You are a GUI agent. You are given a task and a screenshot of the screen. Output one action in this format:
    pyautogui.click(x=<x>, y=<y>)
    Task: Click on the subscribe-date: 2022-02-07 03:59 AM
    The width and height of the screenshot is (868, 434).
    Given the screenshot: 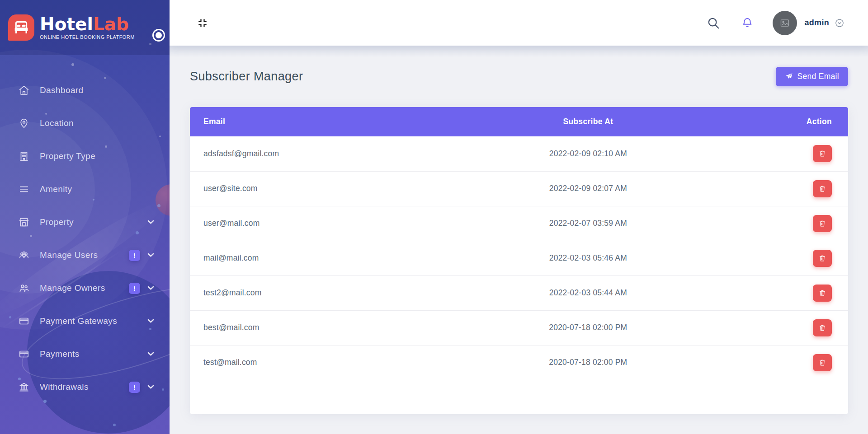 What is the action you would take?
    pyautogui.click(x=588, y=223)
    